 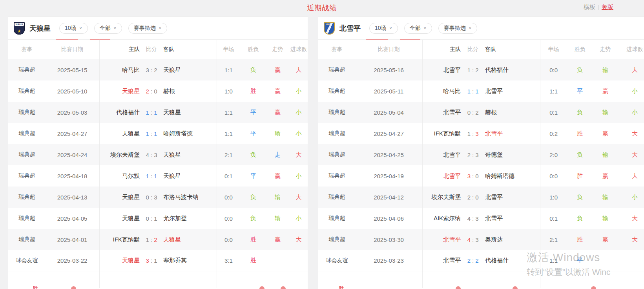 I want to click on match-date: 2025-04-01, so click(x=72, y=240).